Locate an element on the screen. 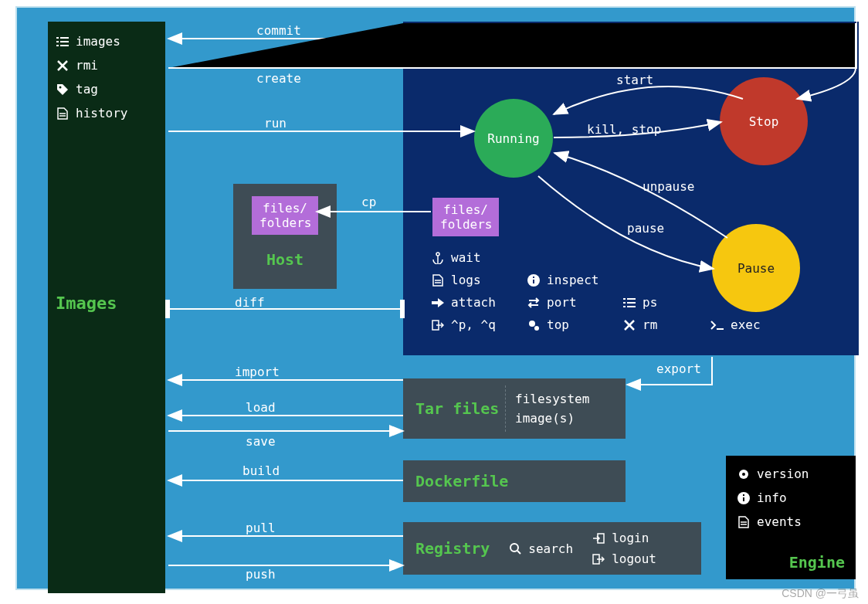  arrow-label-save: save is located at coordinates (261, 442).